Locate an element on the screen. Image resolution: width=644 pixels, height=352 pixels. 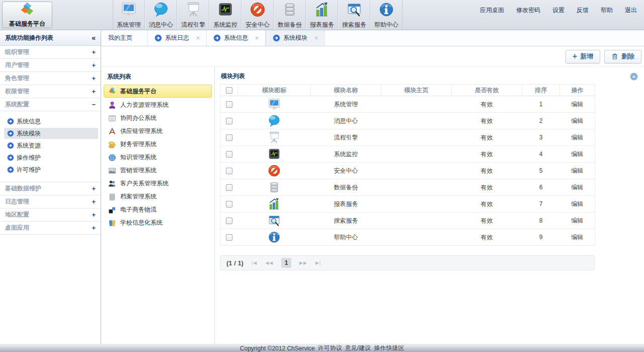
toolbar-button-help-center: 帮助中心 is located at coordinates (386, 15).